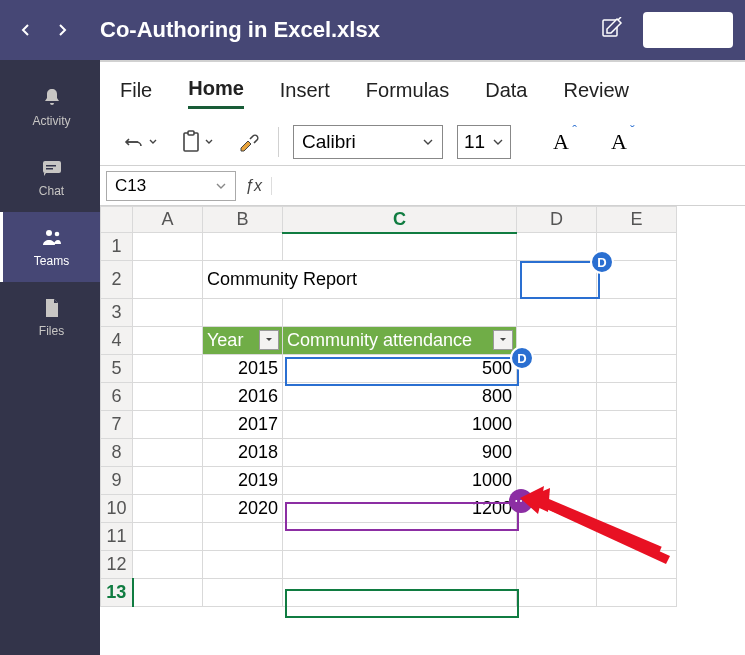  What do you see at coordinates (50, 317) in the screenshot?
I see `rail-files: Files` at bounding box center [50, 317].